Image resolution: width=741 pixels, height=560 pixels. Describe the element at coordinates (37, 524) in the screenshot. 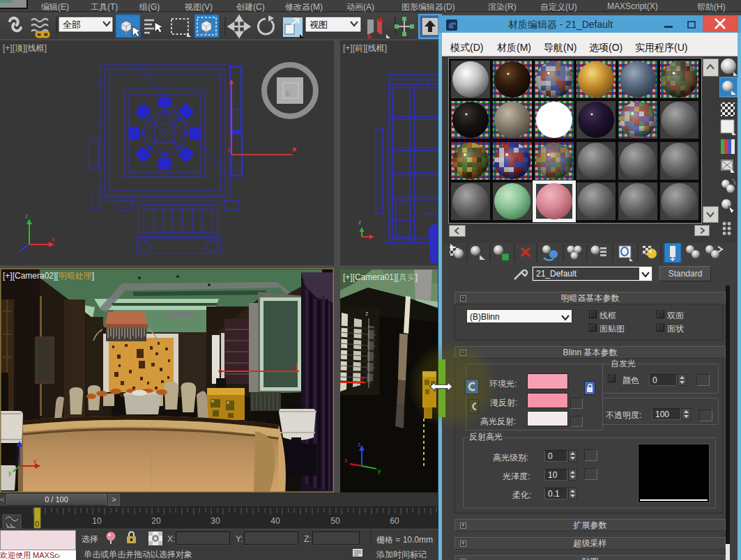

I see `svg-text: 0` at that location.